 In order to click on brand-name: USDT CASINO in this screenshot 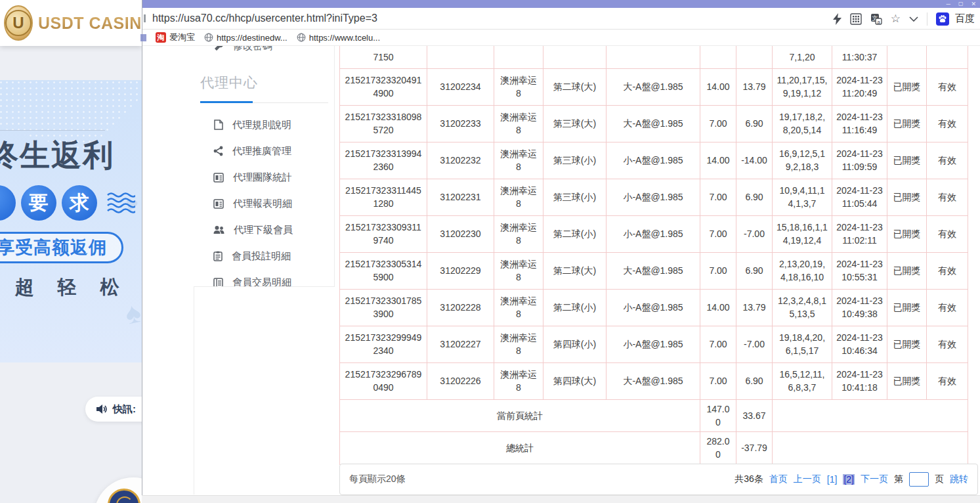, I will do `click(90, 24)`.